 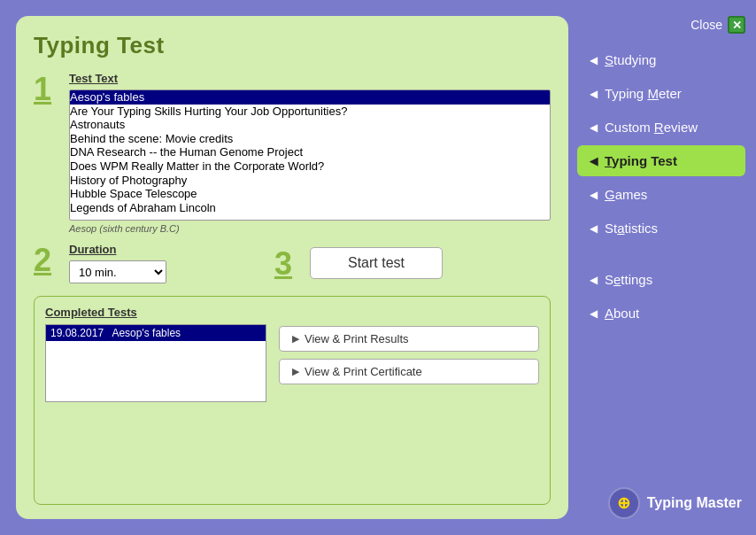 What do you see at coordinates (661, 128) in the screenshot?
I see `sidebar-item-custom-review: ◀ Custom Review` at bounding box center [661, 128].